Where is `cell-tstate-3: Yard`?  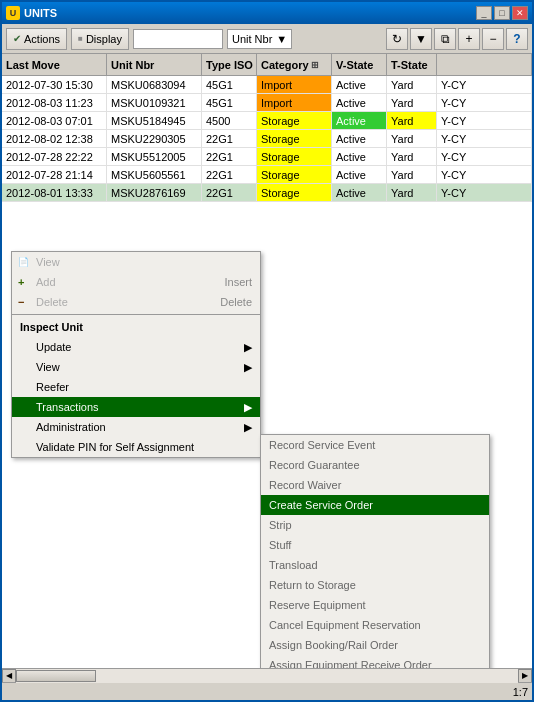 cell-tstate-3: Yard is located at coordinates (412, 138).